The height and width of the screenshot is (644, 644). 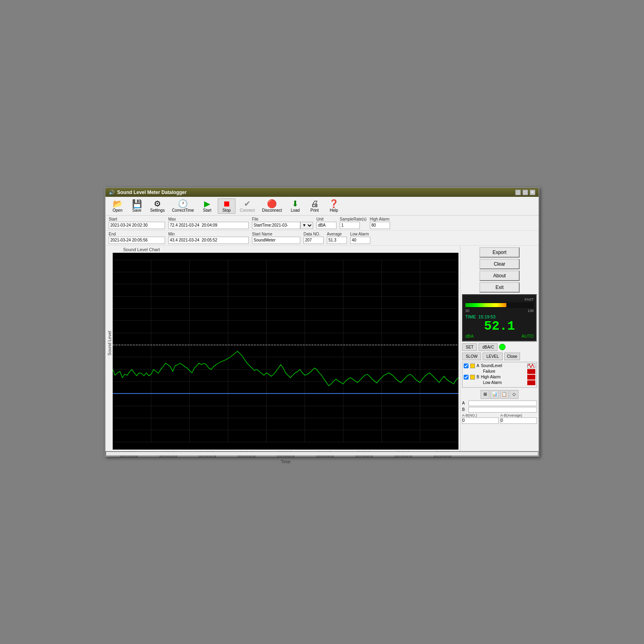 What do you see at coordinates (500, 377) in the screenshot?
I see `legend-item-b-highalarm: B High Alarm` at bounding box center [500, 377].